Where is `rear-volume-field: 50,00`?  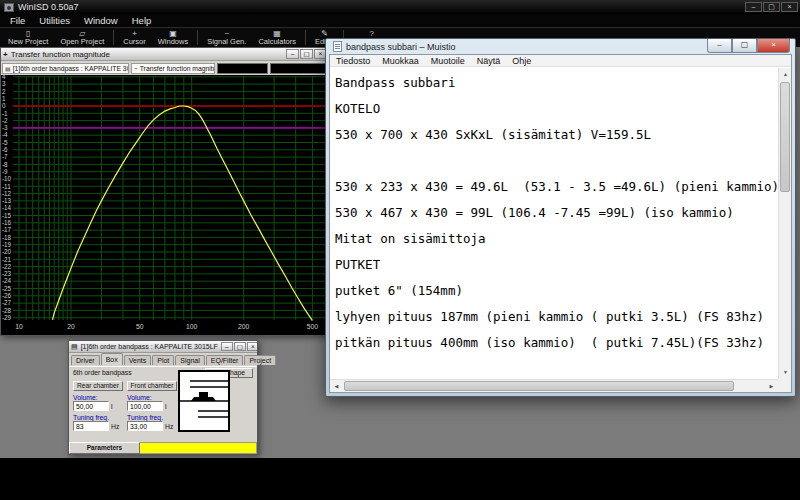
rear-volume-field: 50,00 is located at coordinates (91, 406).